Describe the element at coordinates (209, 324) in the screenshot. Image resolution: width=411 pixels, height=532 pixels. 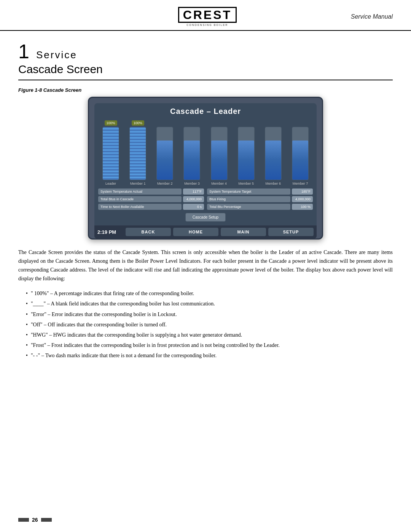
I see `bullet-item-3: "Off" – Off indicates that the correspon…` at that location.